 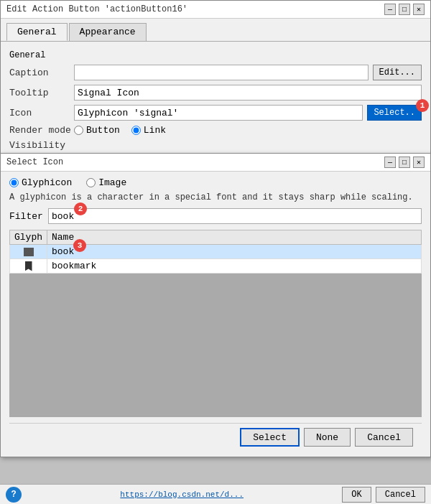 I want to click on caption-label: Caption, so click(x=42, y=73).